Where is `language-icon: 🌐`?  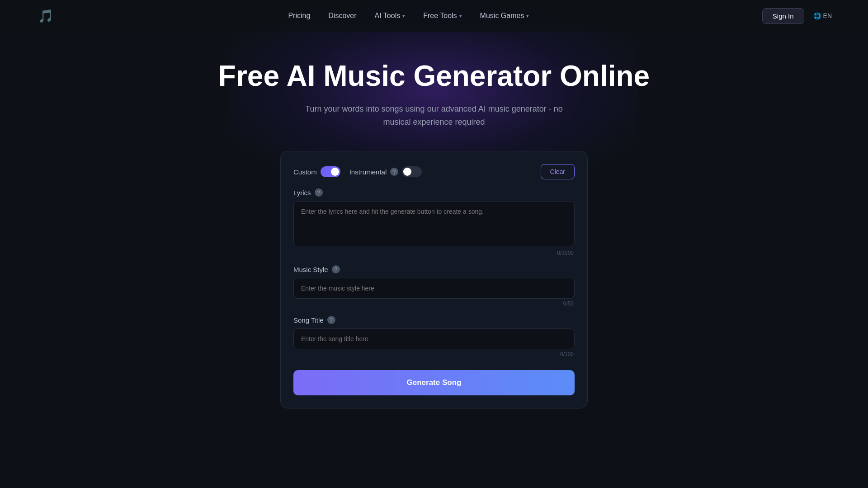 language-icon: 🌐 is located at coordinates (817, 16).